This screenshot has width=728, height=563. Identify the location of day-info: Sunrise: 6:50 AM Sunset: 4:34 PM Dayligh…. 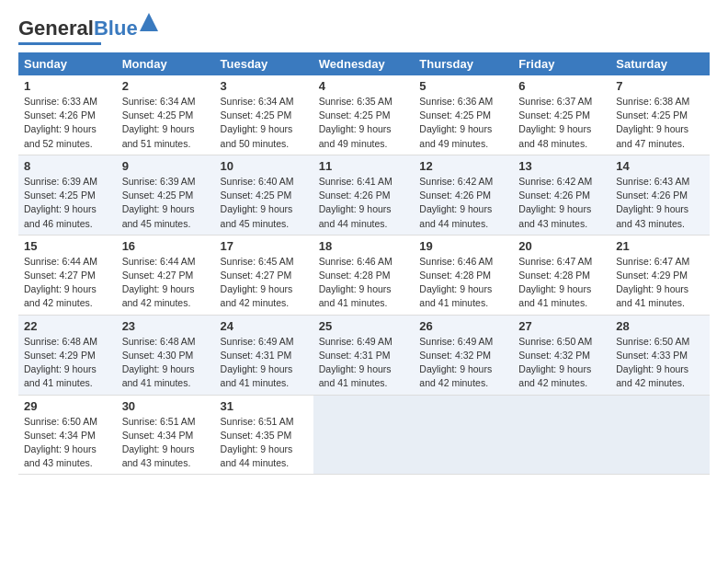
(61, 442).